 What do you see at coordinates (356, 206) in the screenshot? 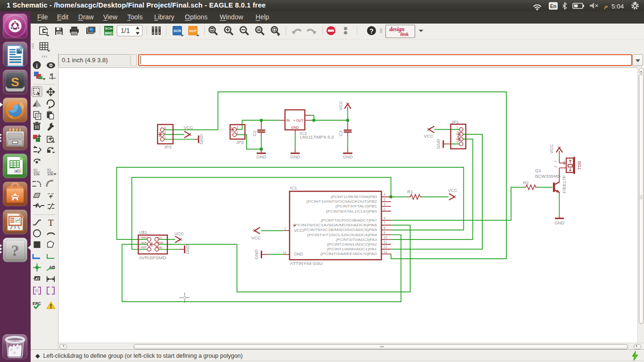
I see `svg-text: (PCINT9/XTAL2)PB1` at bounding box center [356, 206].